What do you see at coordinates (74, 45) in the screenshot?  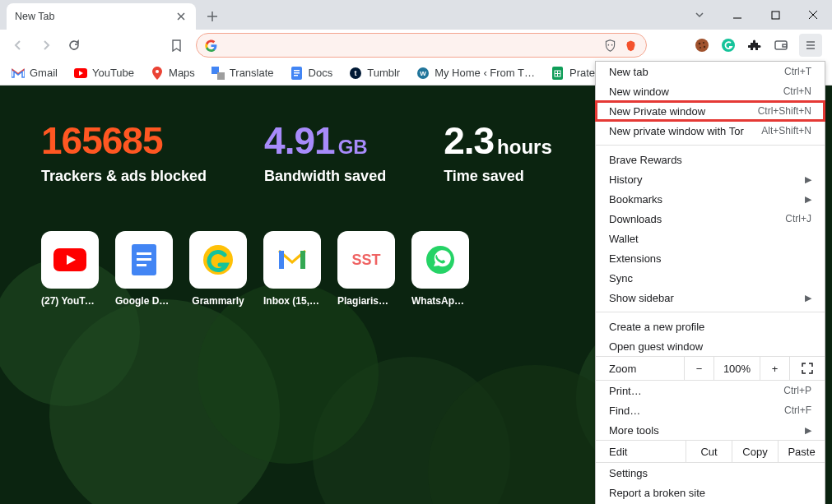 I see `reload-button` at bounding box center [74, 45].